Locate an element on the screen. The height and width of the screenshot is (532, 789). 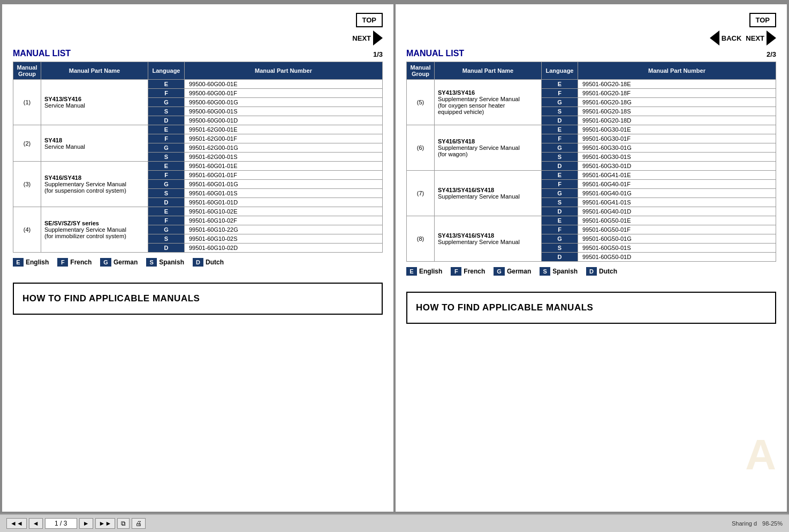
bottom-bar-left: ◄◄ ◄ ► ►► ⧉ 🖨 is located at coordinates (76, 523).